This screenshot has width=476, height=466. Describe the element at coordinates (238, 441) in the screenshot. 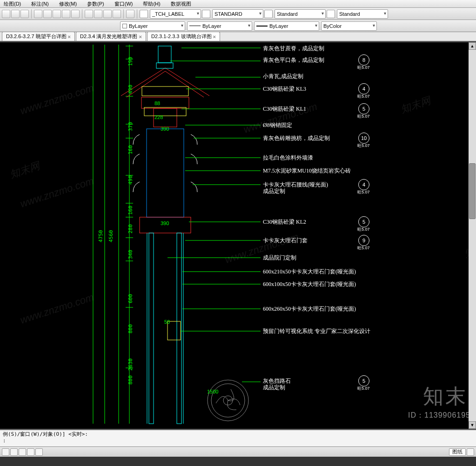

I see `command-prompt: :` at that location.